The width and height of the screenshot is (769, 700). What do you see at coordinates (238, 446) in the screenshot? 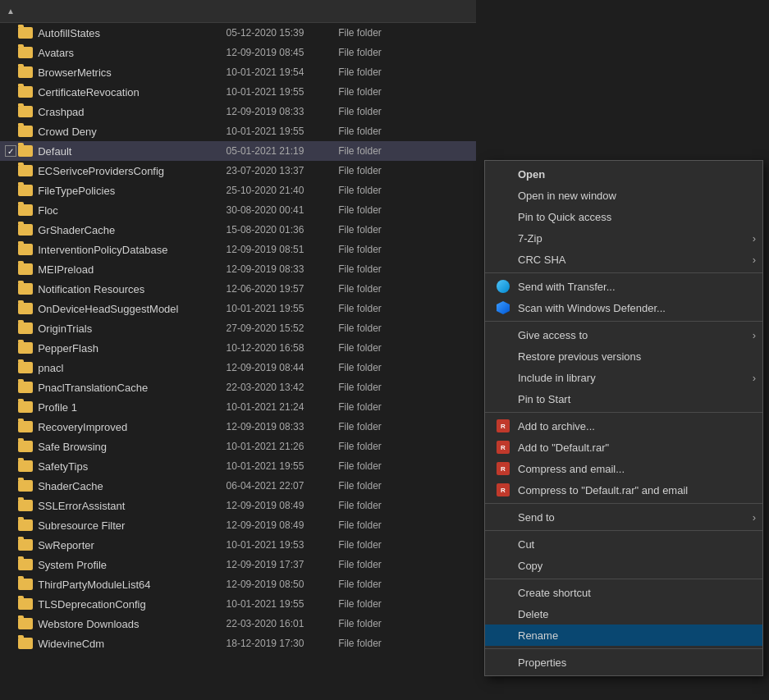
I see `table-row: Safe Browsing10-01-2021 21:26File folder` at bounding box center [238, 446].